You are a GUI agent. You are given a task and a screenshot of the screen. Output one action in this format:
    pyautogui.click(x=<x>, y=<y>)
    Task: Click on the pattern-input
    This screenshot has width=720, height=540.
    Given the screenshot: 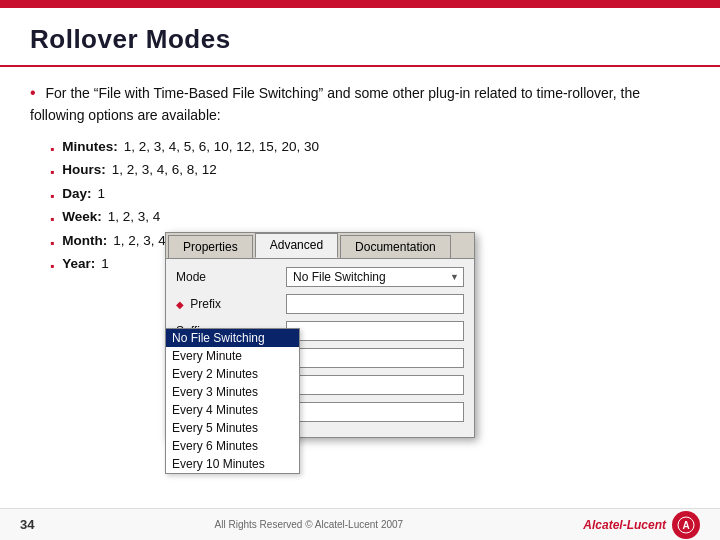 What is the action you would take?
    pyautogui.click(x=375, y=358)
    